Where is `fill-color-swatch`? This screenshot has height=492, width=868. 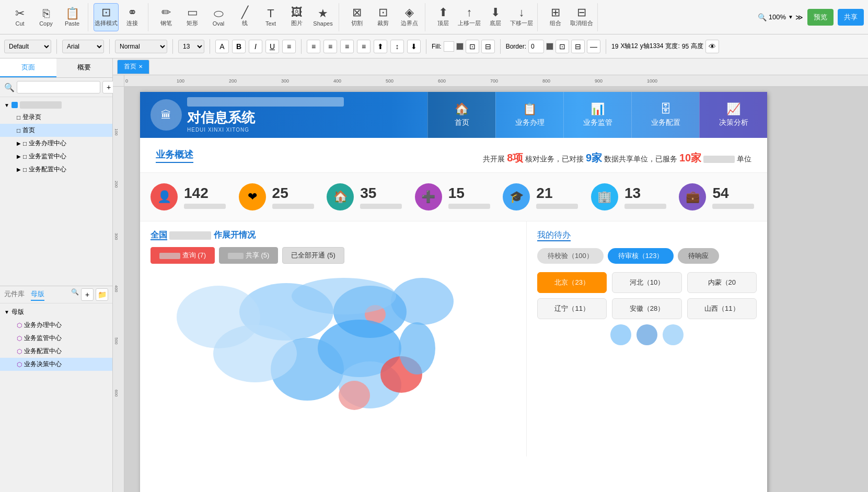 fill-color-swatch is located at coordinates (449, 46).